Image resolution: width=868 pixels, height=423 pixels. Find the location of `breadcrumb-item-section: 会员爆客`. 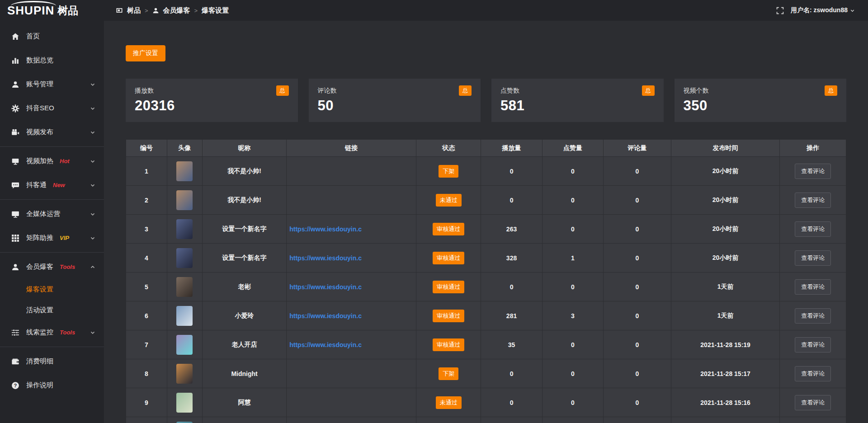

breadcrumb-item-section: 会员爆客 is located at coordinates (177, 11).